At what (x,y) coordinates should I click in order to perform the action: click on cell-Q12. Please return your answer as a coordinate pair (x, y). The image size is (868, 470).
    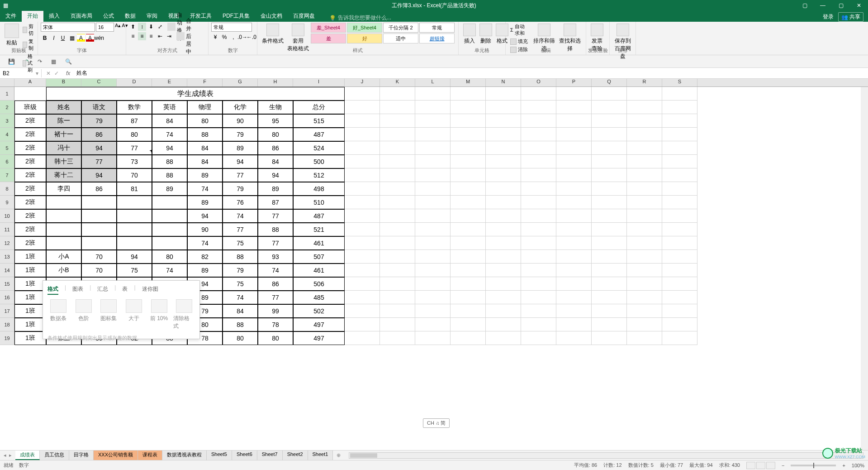
    Looking at the image, I should click on (609, 243).